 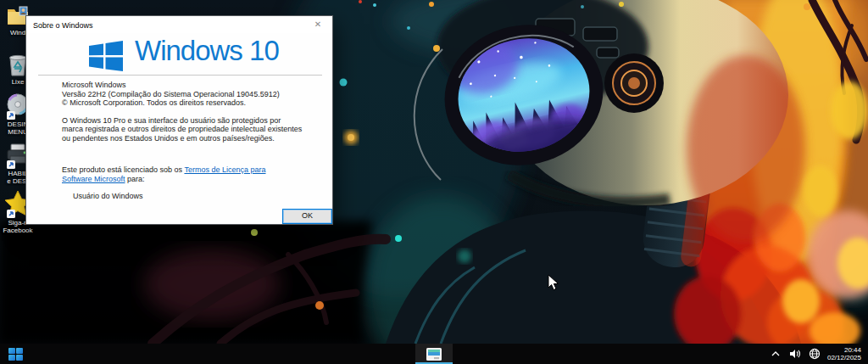 What do you see at coordinates (186, 85) in the screenshot?
I see `product-name: Microsoft Windows` at bounding box center [186, 85].